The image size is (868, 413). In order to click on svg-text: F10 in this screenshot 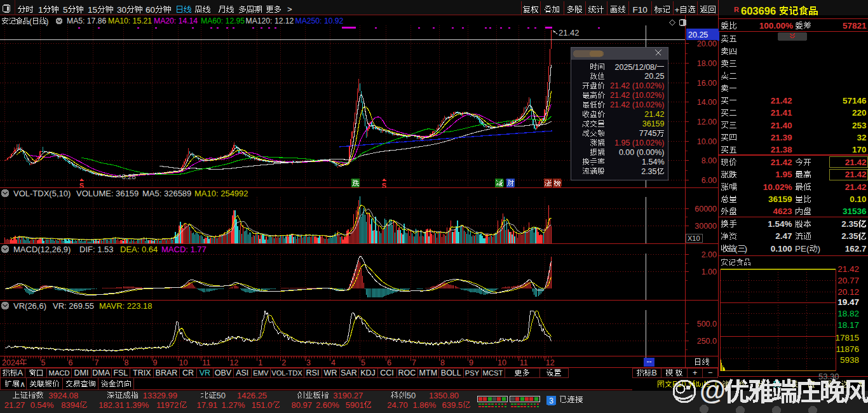, I will do `click(639, 10)`.